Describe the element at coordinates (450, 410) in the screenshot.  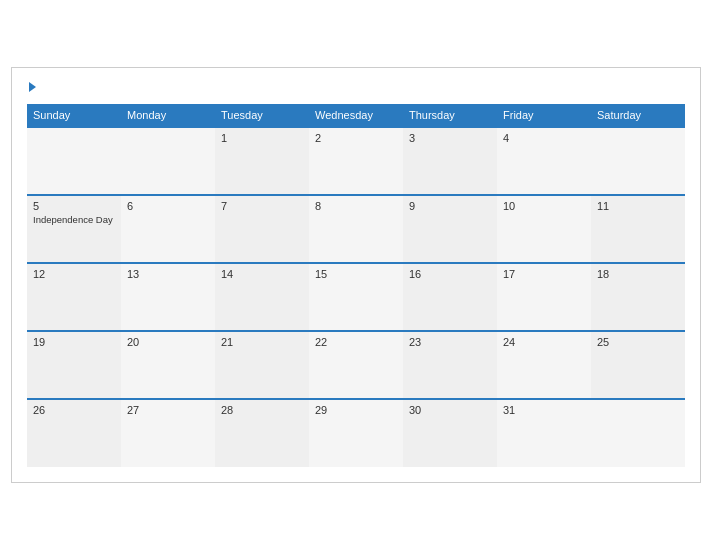
I see `day-number: 30` at that location.